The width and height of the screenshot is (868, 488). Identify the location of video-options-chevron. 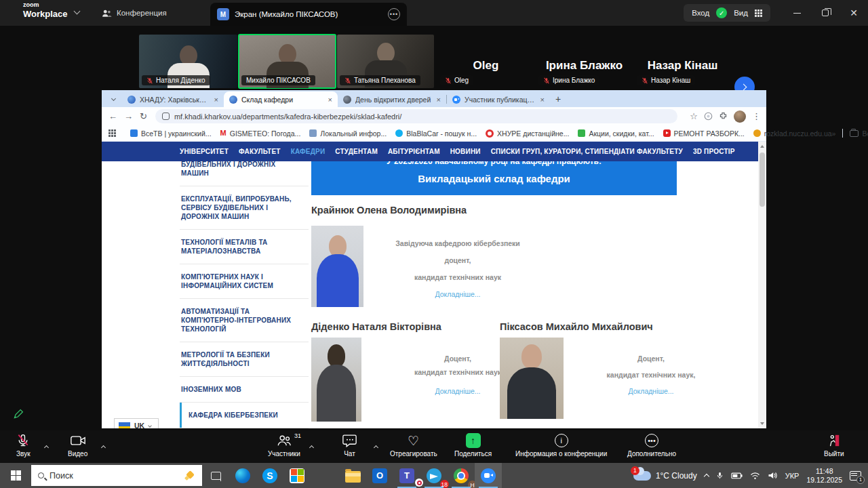
(103, 446).